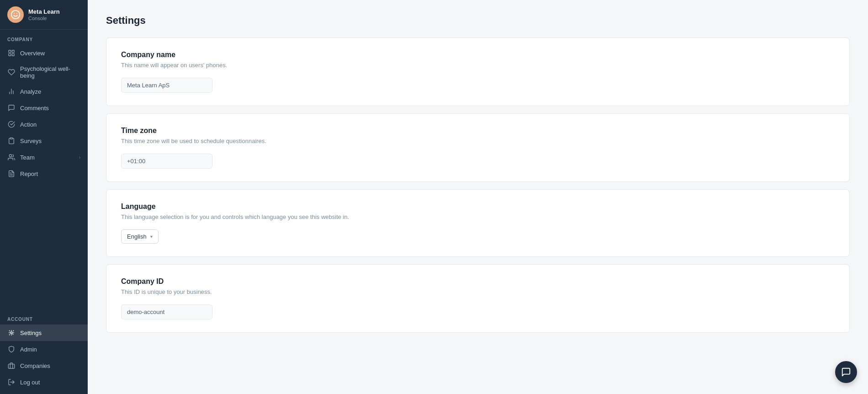 The height and width of the screenshot is (394, 868). What do you see at coordinates (44, 317) in the screenshot?
I see `account-section-label: ACCOUNT` at bounding box center [44, 317].